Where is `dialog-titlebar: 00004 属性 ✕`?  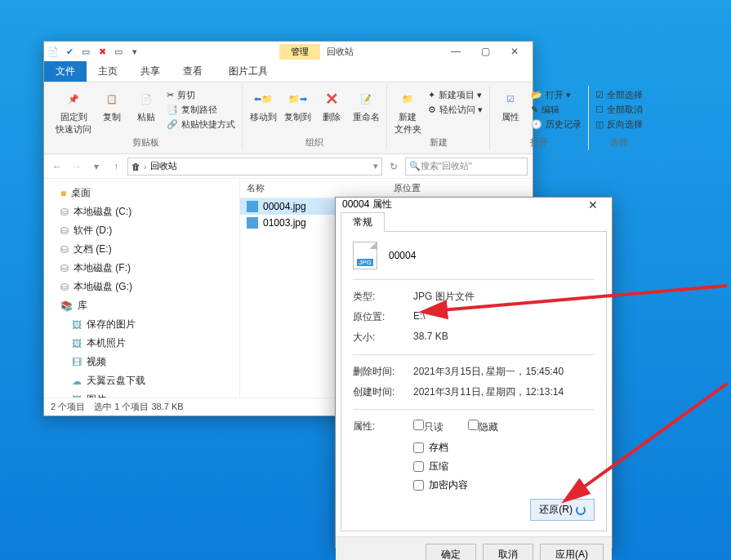 dialog-titlebar: 00004 属性 ✕ is located at coordinates (474, 204).